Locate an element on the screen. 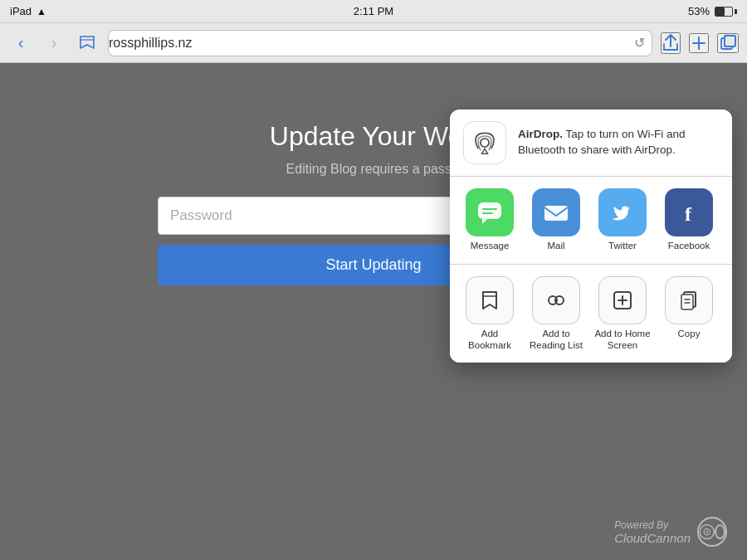  action-row: Add Bookmark Add to Reading List is located at coordinates (591, 314).